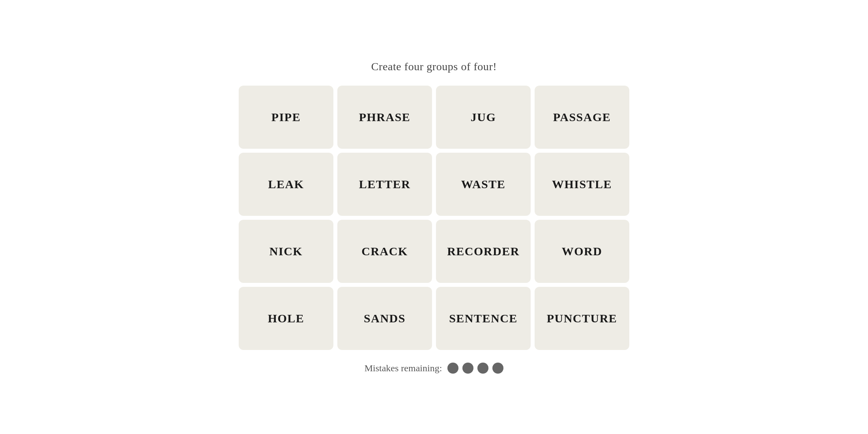 This screenshot has width=868, height=434. What do you see at coordinates (286, 318) in the screenshot?
I see `tile-label: HOLE` at bounding box center [286, 318].